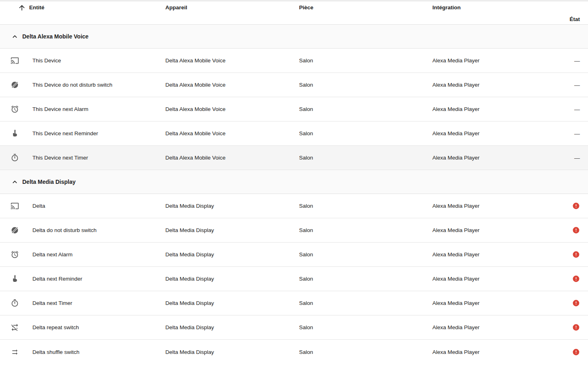  I want to click on column-header-device: Appareil, so click(232, 7).